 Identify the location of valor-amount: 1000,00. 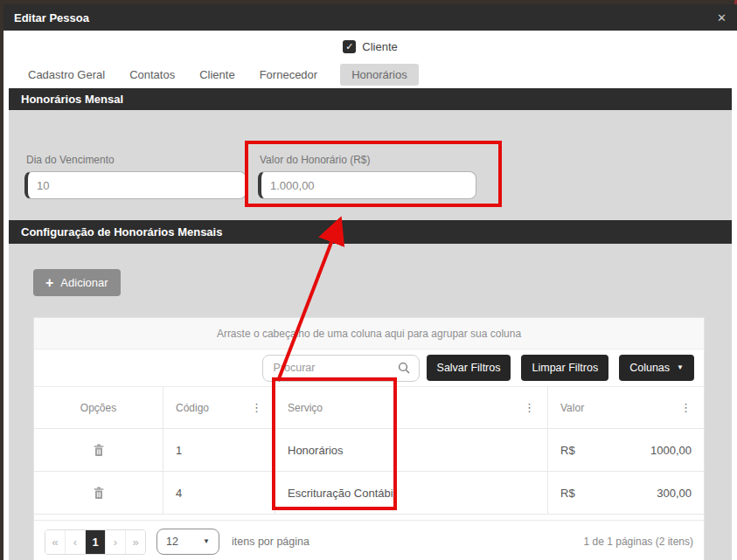
(671, 451).